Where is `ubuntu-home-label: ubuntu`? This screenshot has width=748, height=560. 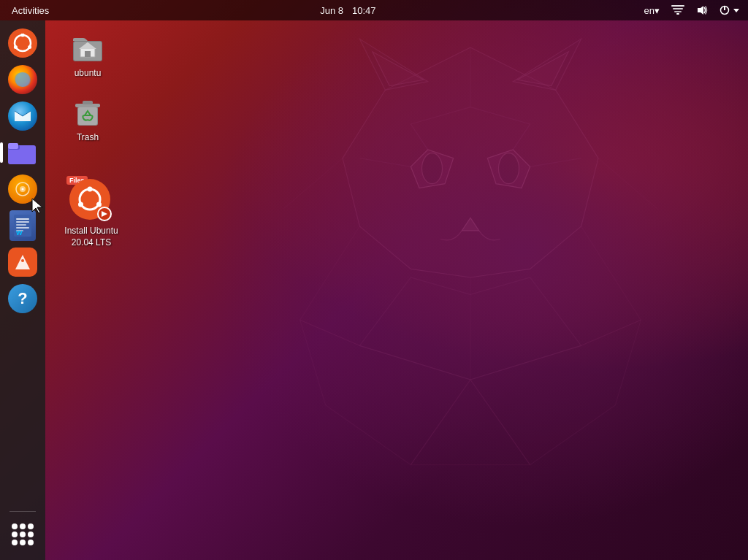 ubuntu-home-label: ubuntu is located at coordinates (88, 73).